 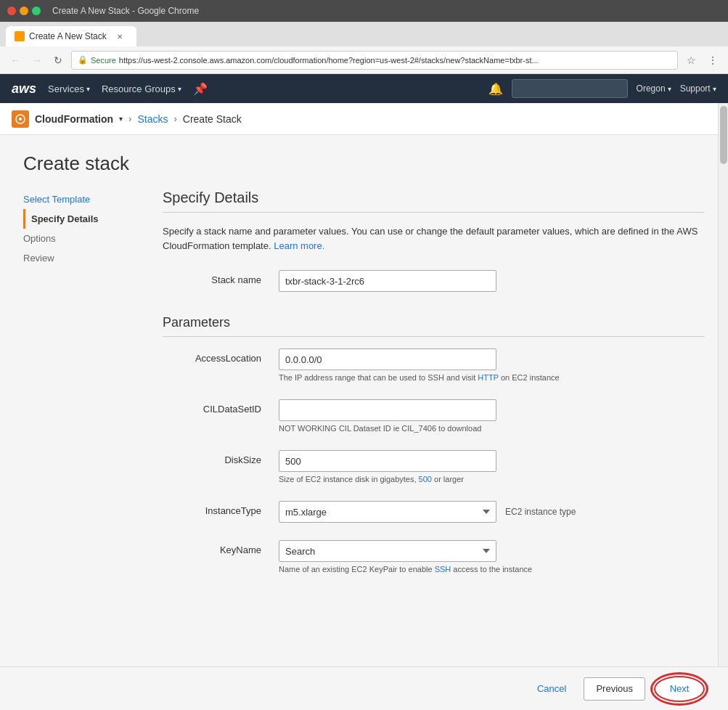 What do you see at coordinates (329, 60) in the screenshot?
I see `url-text: https://us-west-2.console.aws.amazon.com…` at bounding box center [329, 60].